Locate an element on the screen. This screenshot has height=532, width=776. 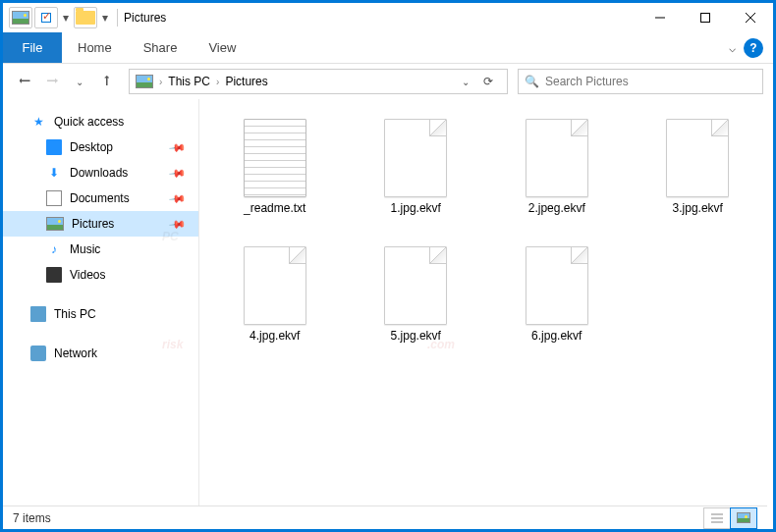
file-item: 5.jpg.ekvf is located at coordinates (416, 305).